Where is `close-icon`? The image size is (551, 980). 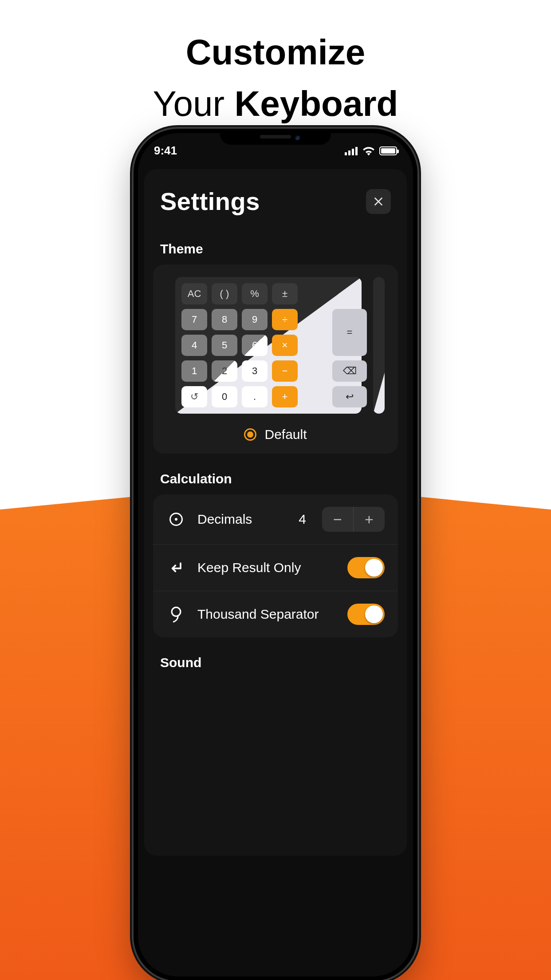
close-icon is located at coordinates (378, 202).